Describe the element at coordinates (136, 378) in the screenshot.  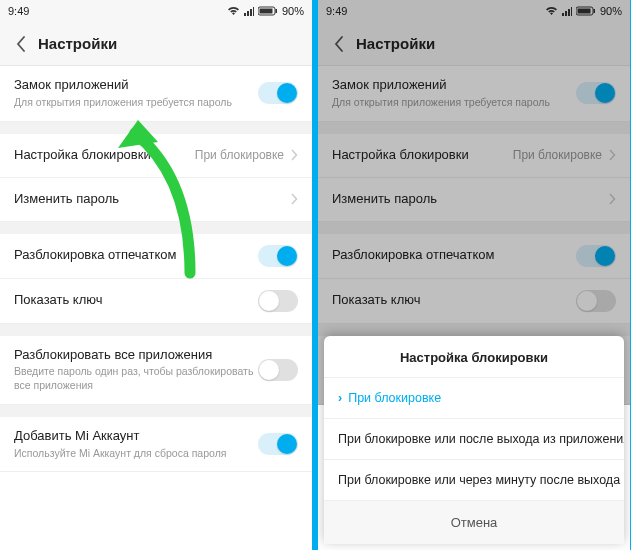
I see `row-subtitle: Введите пароль один раз, чтобы разблокир…` at that location.